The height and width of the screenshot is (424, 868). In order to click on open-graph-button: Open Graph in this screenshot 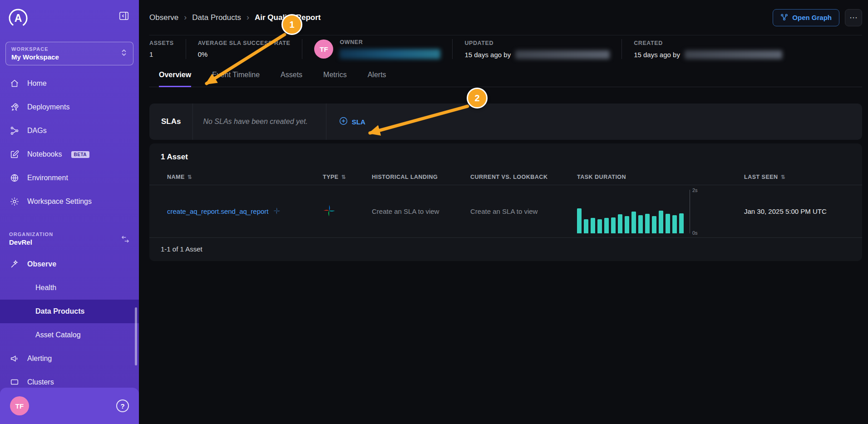, I will do `click(806, 18)`.